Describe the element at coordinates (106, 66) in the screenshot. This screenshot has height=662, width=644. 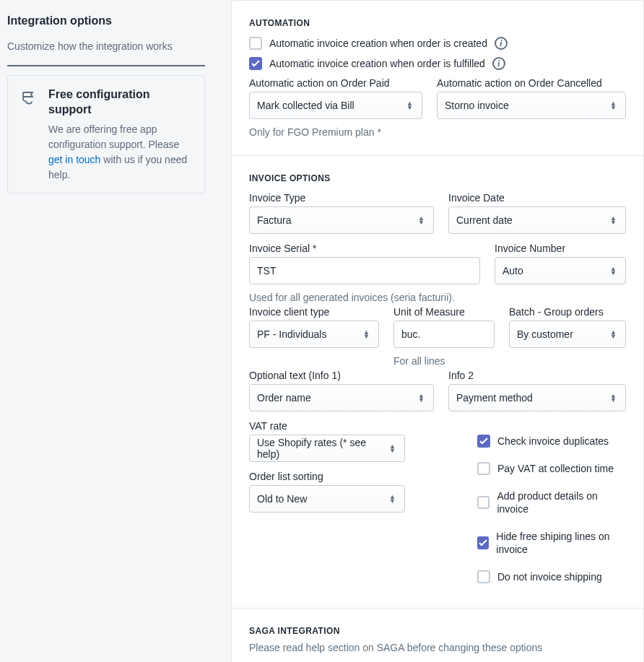
I see `sidebar-divider` at that location.